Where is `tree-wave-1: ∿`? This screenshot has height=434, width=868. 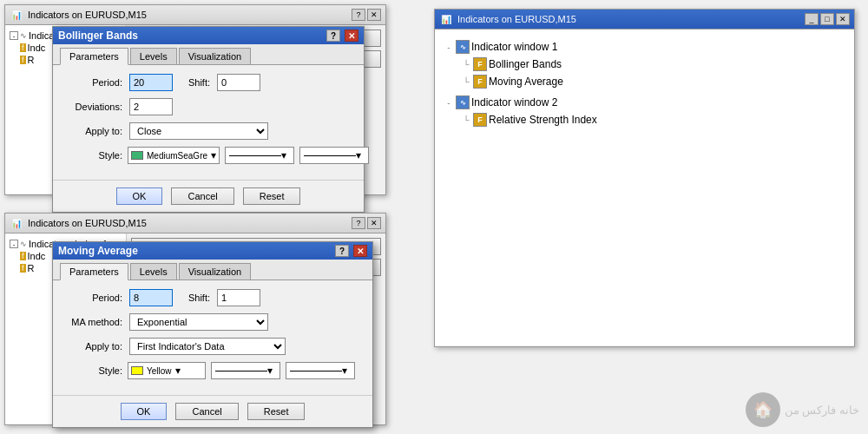
tree-wave-1: ∿ is located at coordinates (23, 36).